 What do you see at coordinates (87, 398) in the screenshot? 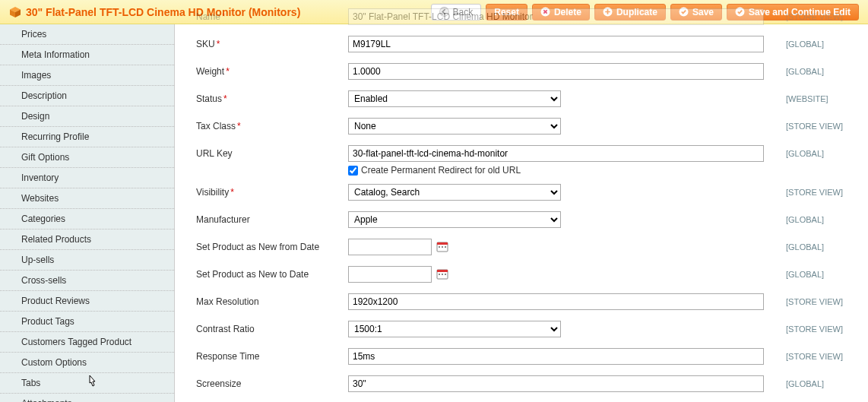
I see `sidebar-item-attachments: Attachments` at bounding box center [87, 398].